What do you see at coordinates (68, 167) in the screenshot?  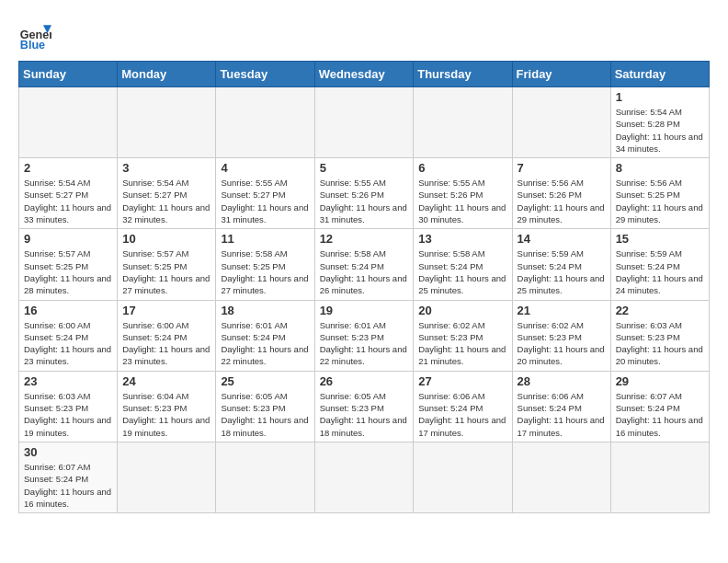 I see `day-number: 2` at bounding box center [68, 167].